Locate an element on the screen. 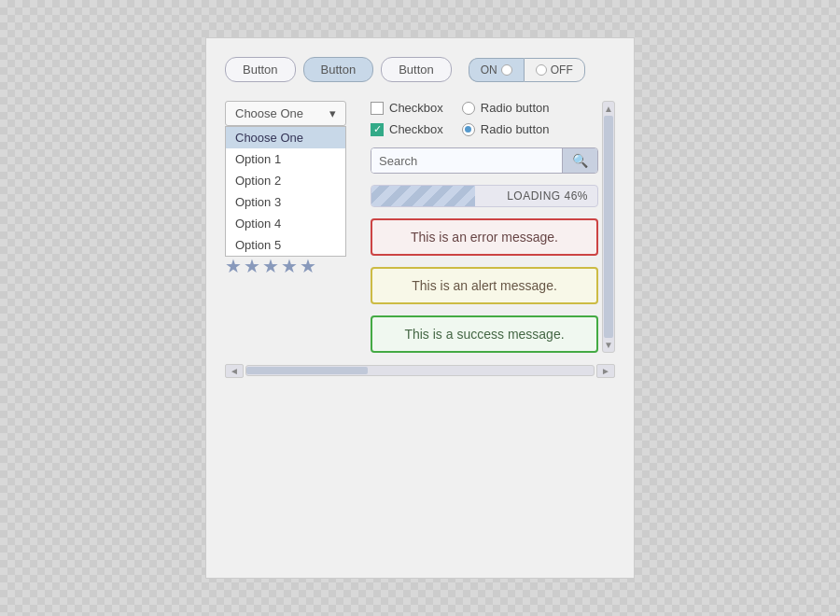 Image resolution: width=840 pixels, height=616 pixels. dropdown-arrow-icon: ▾ is located at coordinates (332, 114).